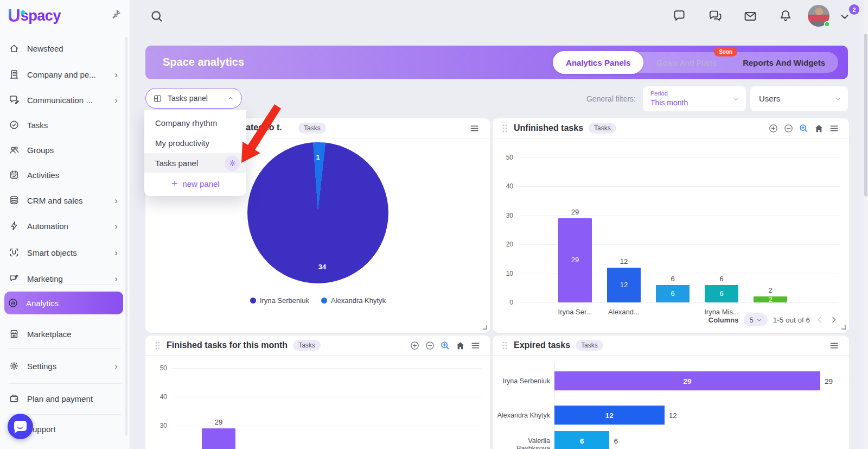 The image size is (868, 449). What do you see at coordinates (499, 16) in the screenshot?
I see `topbar: 2 99+` at bounding box center [499, 16].